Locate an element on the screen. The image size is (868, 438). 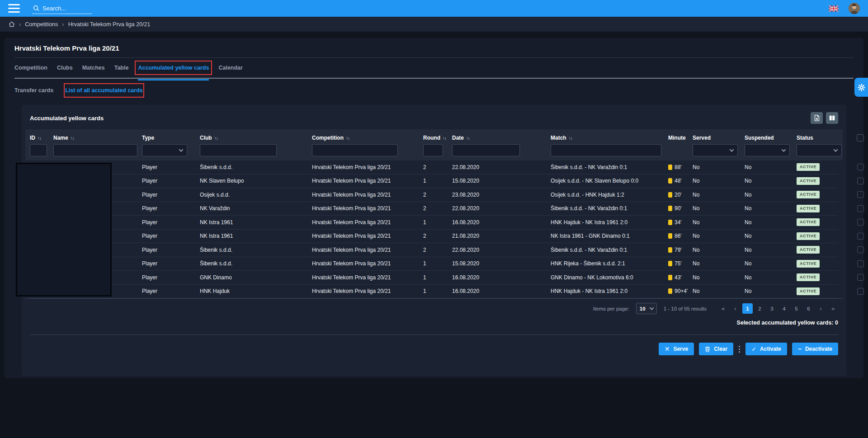
tab-calendar: Calendar is located at coordinates (231, 68).